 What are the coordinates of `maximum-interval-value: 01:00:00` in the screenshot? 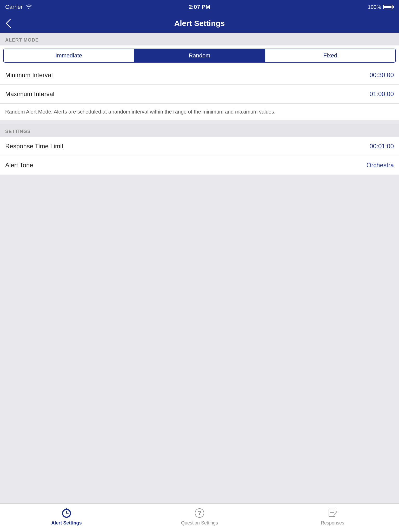 It's located at (382, 94).